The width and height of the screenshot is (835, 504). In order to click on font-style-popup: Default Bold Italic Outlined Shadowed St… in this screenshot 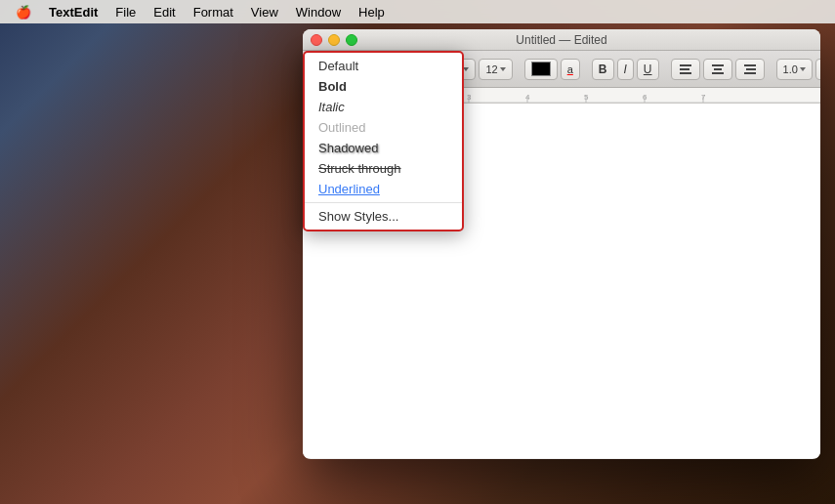, I will do `click(383, 141)`.